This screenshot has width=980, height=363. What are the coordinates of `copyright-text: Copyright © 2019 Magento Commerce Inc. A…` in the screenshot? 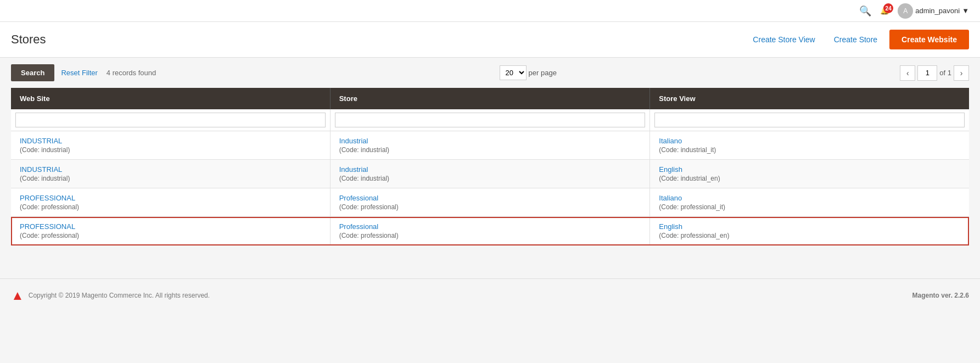 It's located at (119, 295).